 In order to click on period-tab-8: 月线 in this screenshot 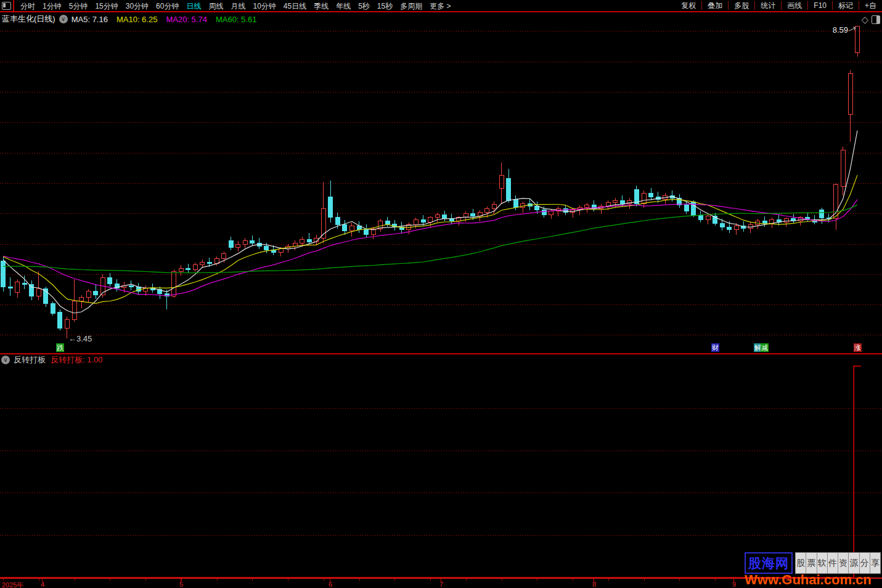, I will do `click(238, 6)`.